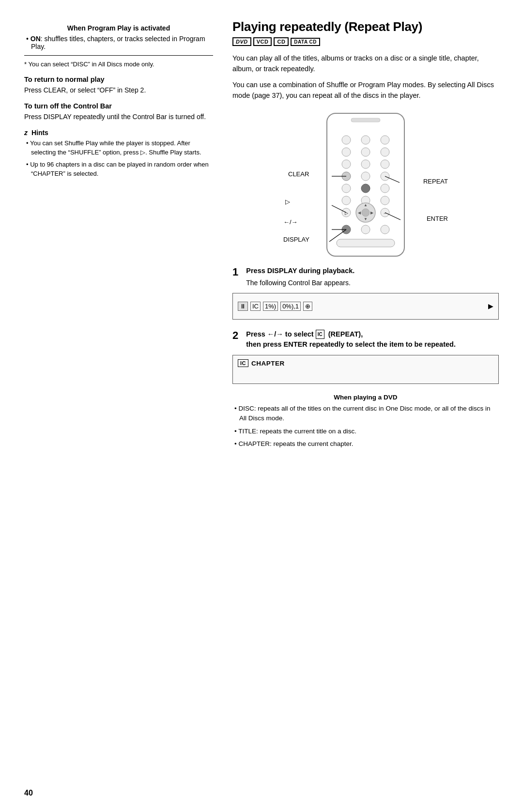  What do you see at coordinates (235, 272) in the screenshot?
I see `step-1-number: 1` at bounding box center [235, 272].